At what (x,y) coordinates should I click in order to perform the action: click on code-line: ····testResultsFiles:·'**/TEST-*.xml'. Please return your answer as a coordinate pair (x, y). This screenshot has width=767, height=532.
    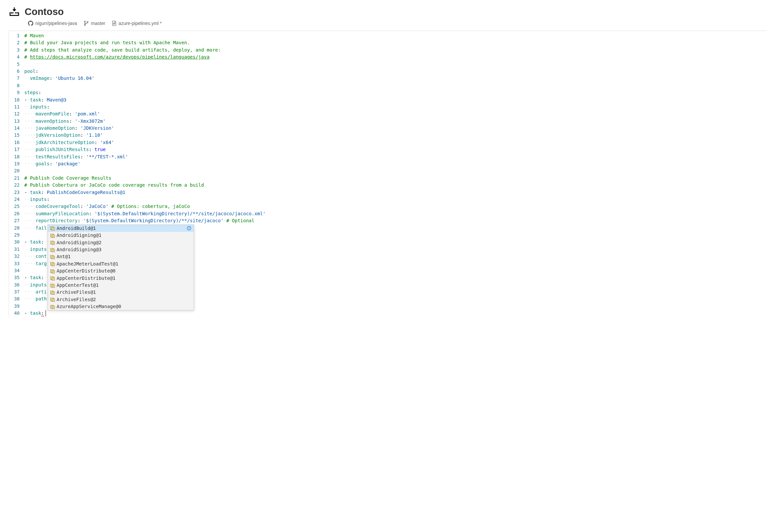
    Looking at the image, I should click on (396, 157).